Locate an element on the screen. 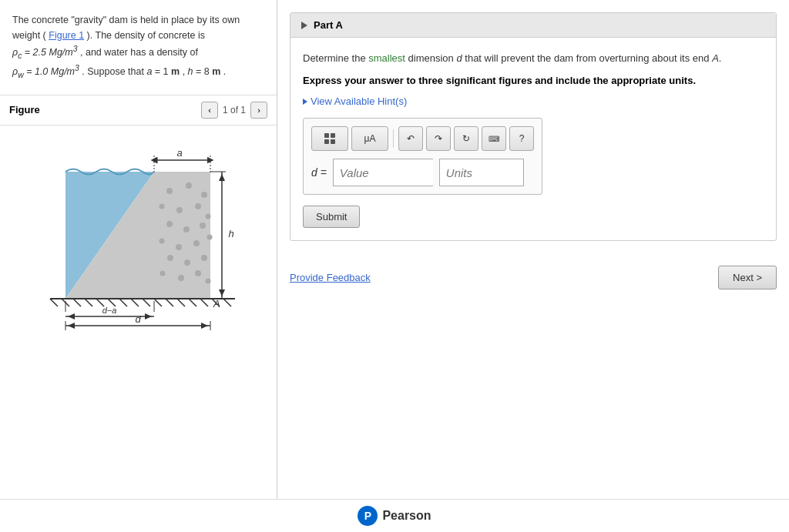 The width and height of the screenshot is (789, 532). reset-btn: ↻ is located at coordinates (466, 139).